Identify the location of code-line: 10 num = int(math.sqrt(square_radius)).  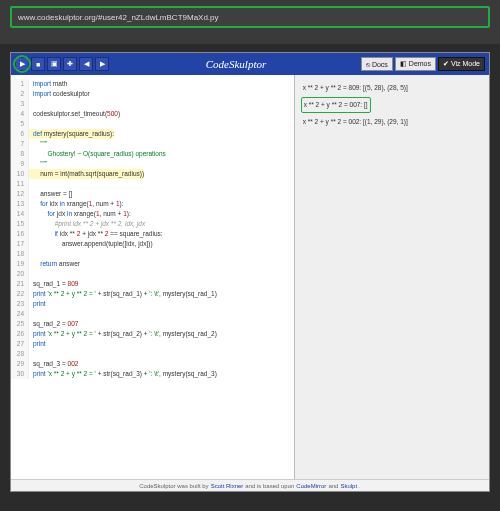
(152, 174).